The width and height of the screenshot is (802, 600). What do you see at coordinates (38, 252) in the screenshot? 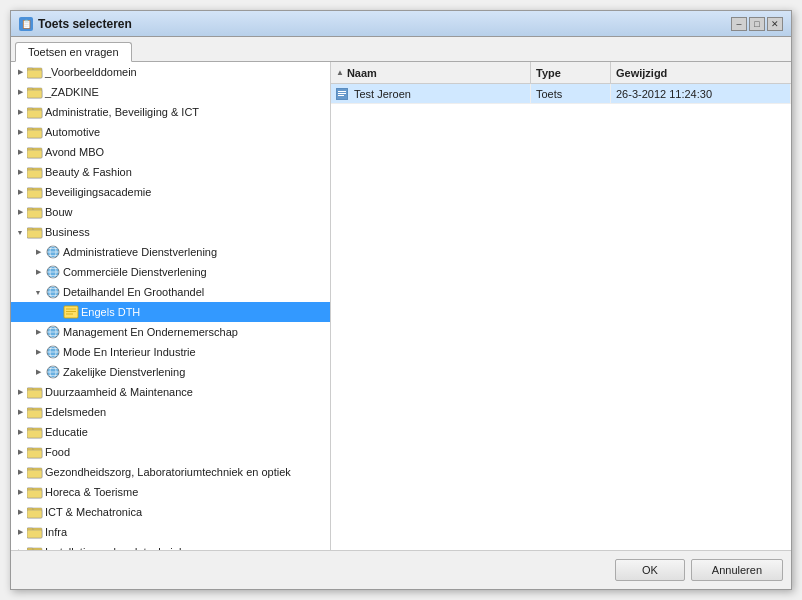
I see `expander-adm_dienst` at bounding box center [38, 252].